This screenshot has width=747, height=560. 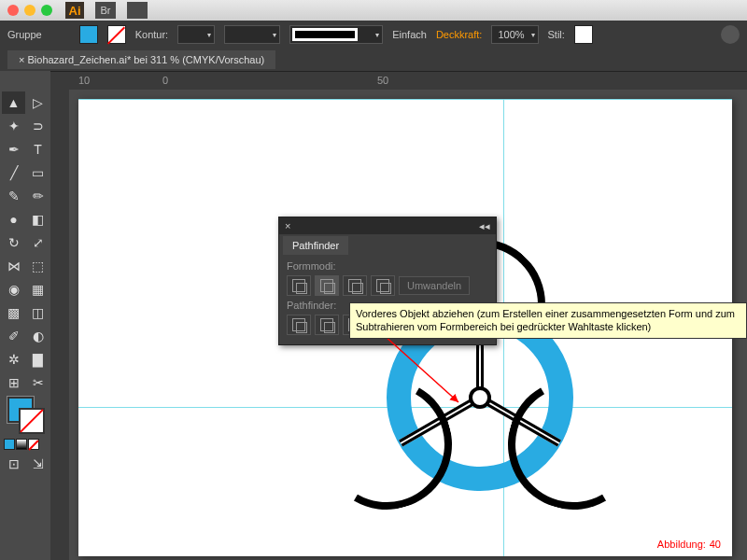 I want to click on blend-tool: ◐, so click(x=37, y=336).